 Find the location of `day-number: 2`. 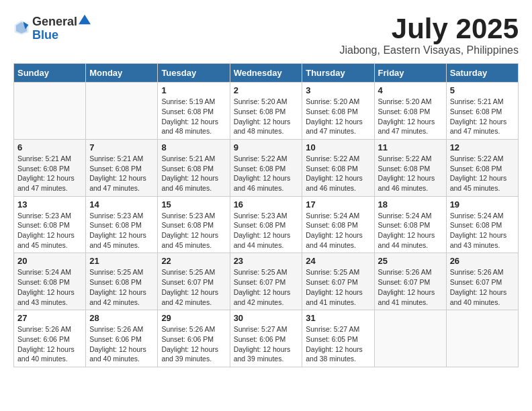

day-number: 2 is located at coordinates (266, 90).